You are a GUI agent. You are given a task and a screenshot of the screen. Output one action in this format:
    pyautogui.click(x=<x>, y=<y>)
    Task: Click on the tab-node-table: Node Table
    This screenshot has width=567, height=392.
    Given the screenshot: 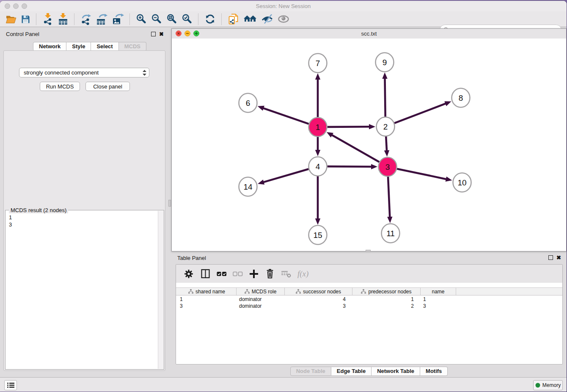 What is the action you would take?
    pyautogui.click(x=311, y=371)
    